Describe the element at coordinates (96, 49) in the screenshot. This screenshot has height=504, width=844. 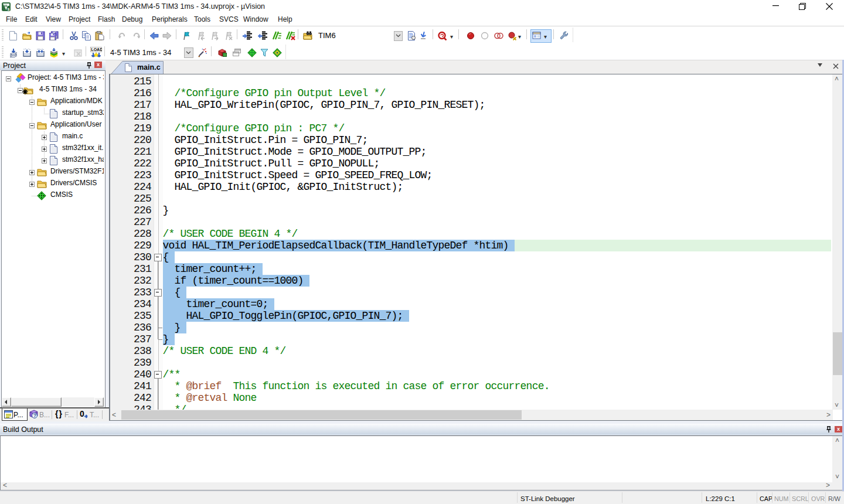
I see `svg-text: LOAD` at that location.